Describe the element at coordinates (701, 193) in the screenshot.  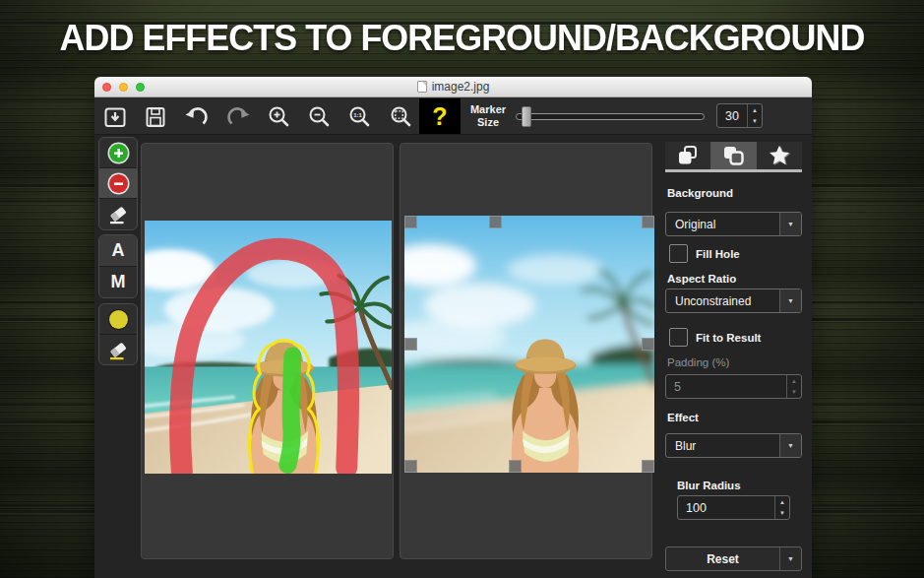
I see `background-label: Background` at that location.